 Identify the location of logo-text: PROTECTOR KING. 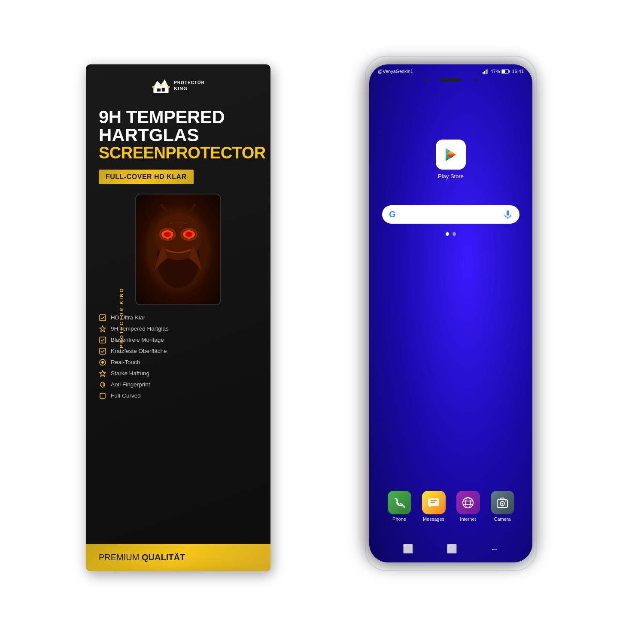
(189, 86).